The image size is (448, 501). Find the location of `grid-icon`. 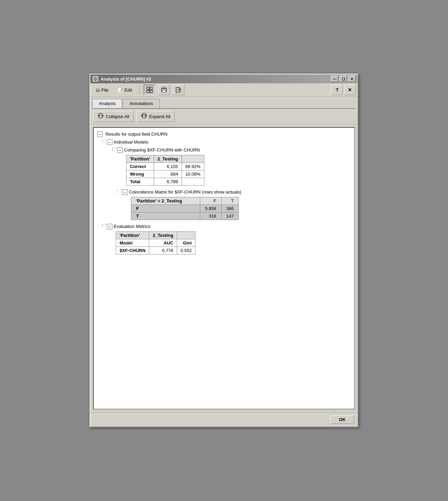

grid-icon is located at coordinates (150, 90).